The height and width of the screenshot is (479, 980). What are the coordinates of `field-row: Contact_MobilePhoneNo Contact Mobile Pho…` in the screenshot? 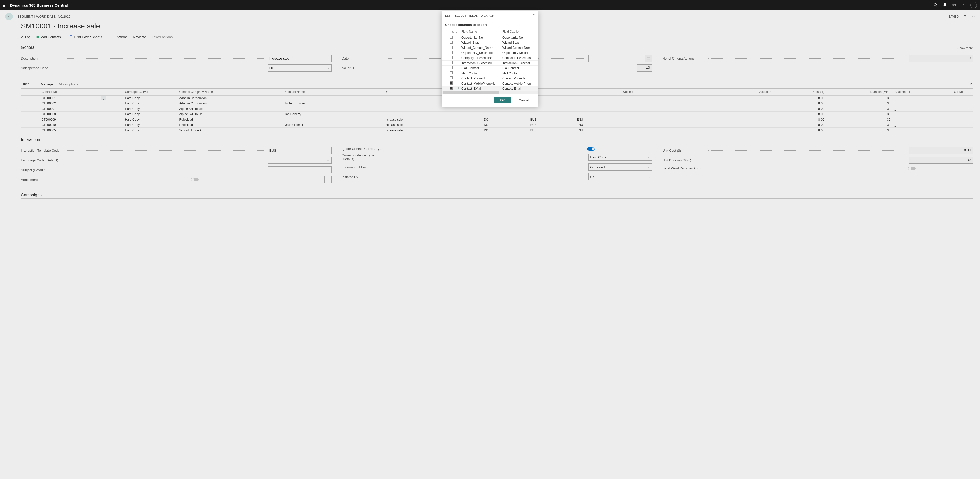 It's located at (490, 84).